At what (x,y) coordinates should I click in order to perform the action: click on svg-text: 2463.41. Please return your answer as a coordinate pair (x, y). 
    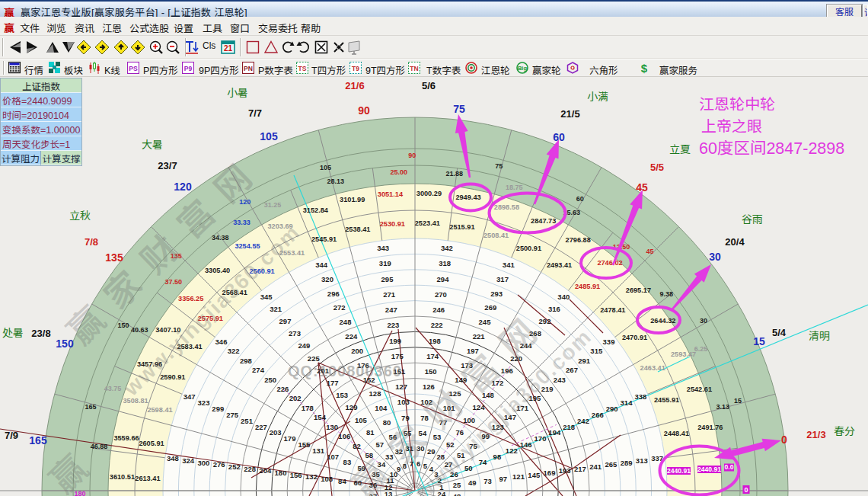
    Looking at the image, I should click on (653, 368).